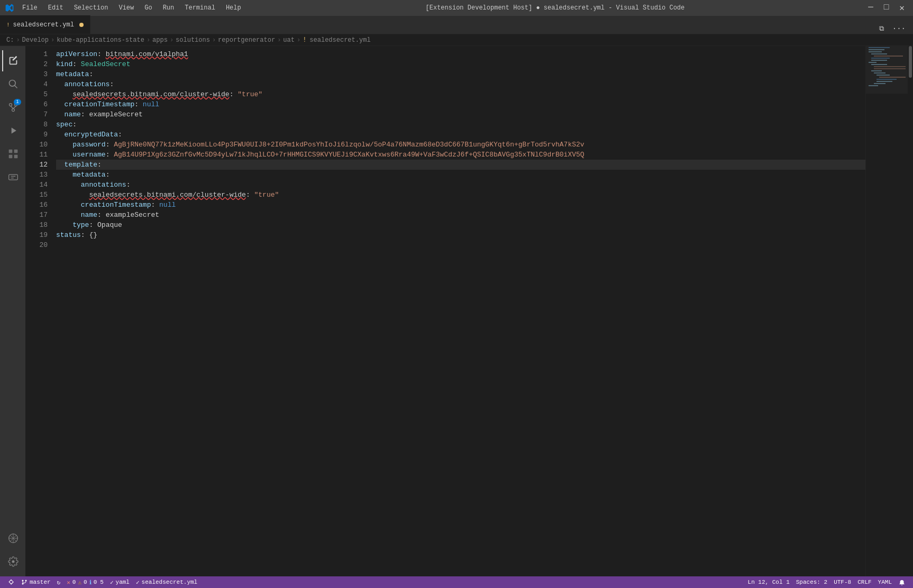 The width and height of the screenshot is (913, 588). I want to click on status-position-text: Ln 12, Col 1, so click(769, 582).